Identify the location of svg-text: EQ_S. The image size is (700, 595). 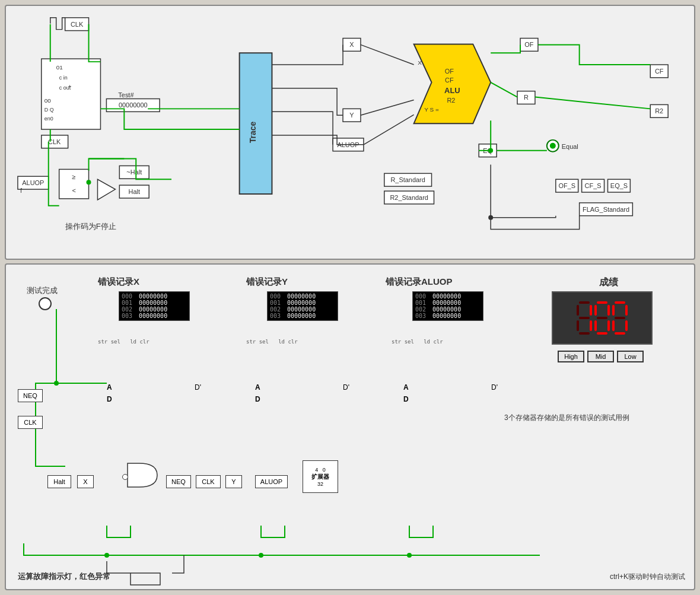
(619, 186).